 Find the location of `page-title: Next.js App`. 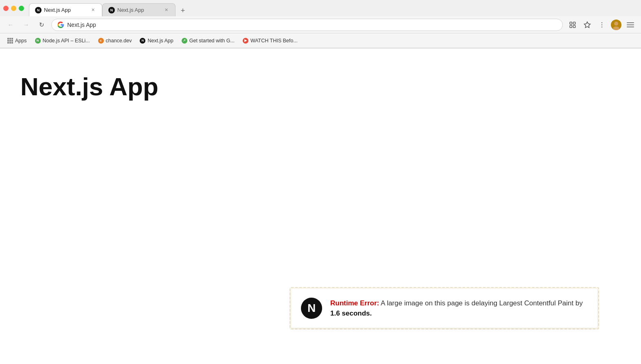

page-title: Next.js App is located at coordinates (320, 87).